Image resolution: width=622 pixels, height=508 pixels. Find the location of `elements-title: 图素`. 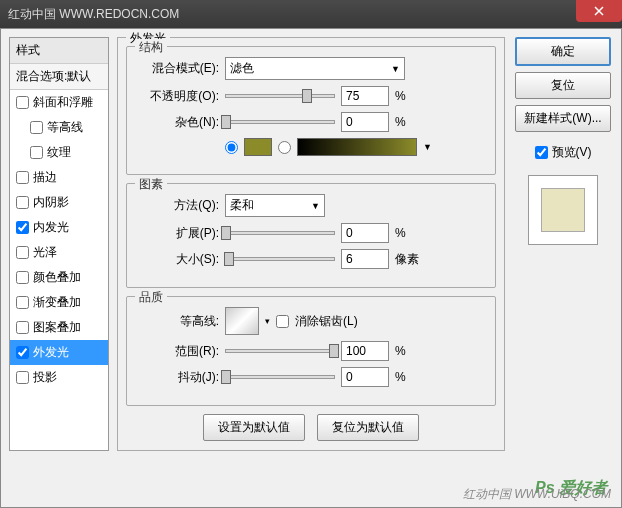

elements-title: 图素 is located at coordinates (151, 184).